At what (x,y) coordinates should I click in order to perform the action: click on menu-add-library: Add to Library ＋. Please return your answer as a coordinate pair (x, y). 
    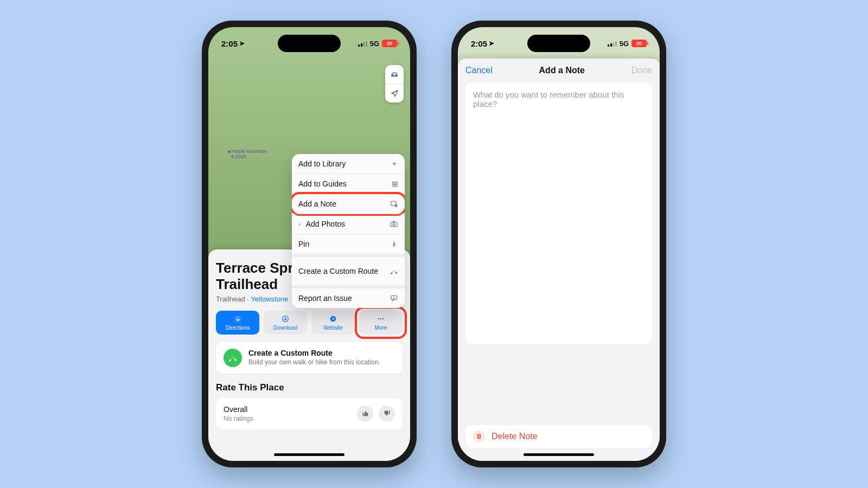
    Looking at the image, I should click on (348, 164).